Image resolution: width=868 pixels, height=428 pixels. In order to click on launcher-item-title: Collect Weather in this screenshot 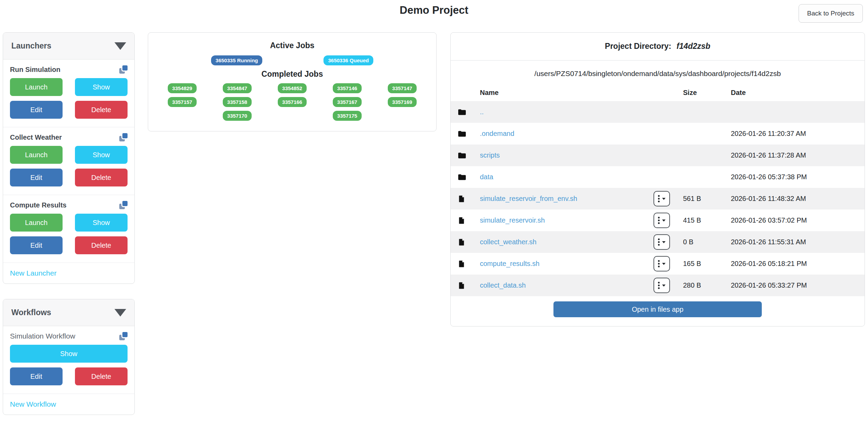, I will do `click(36, 138)`.